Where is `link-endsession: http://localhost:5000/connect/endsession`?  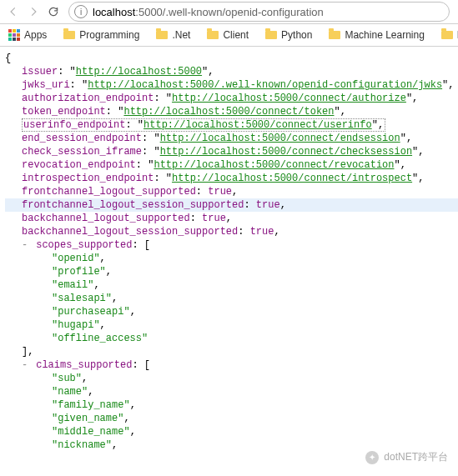 link-endsession: http://localhost:5000/connect/endsession is located at coordinates (280, 138).